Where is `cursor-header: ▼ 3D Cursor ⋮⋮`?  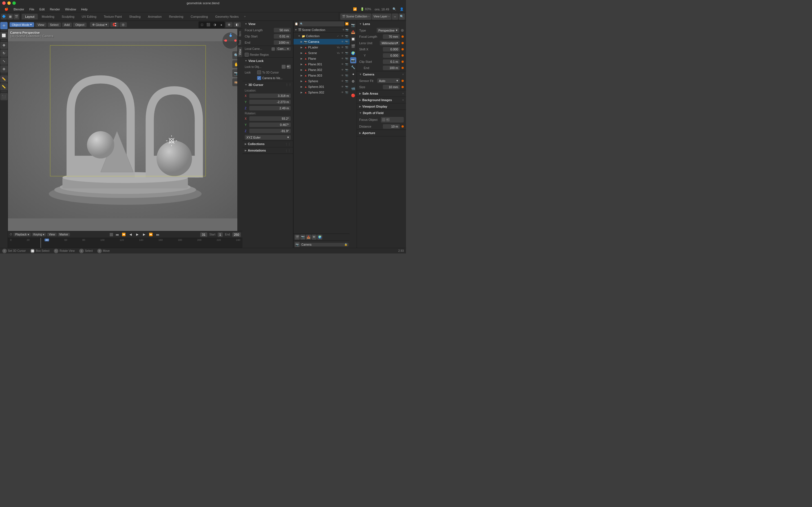 cursor-header: ▼ 3D Cursor ⋮⋮ is located at coordinates (268, 85).